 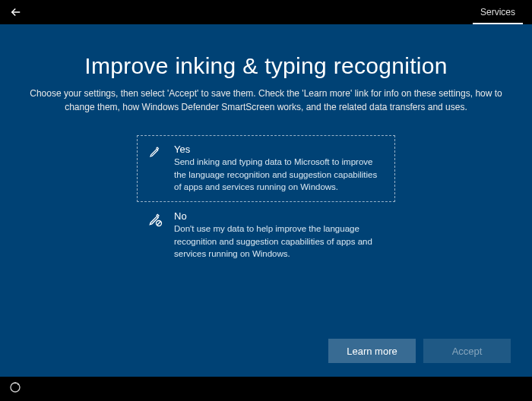 I want to click on learn-more-button: Learn more, so click(x=372, y=351).